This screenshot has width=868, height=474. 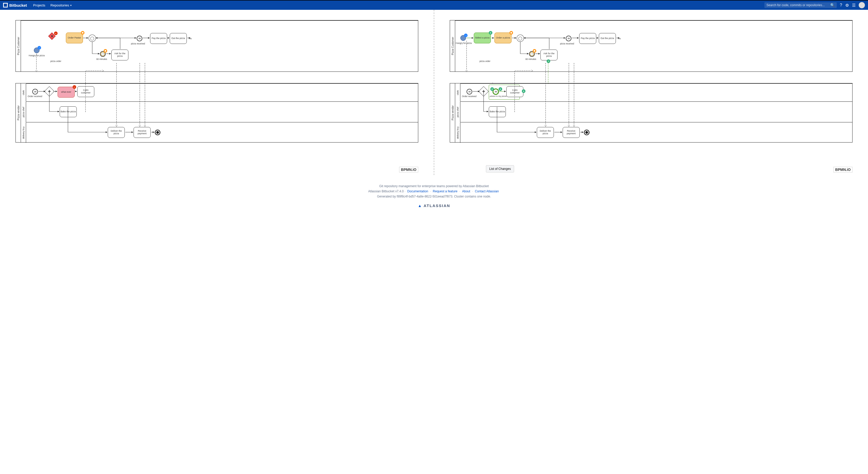 What do you see at coordinates (18, 5) in the screenshot?
I see `brand-name: Bitbucket` at bounding box center [18, 5].